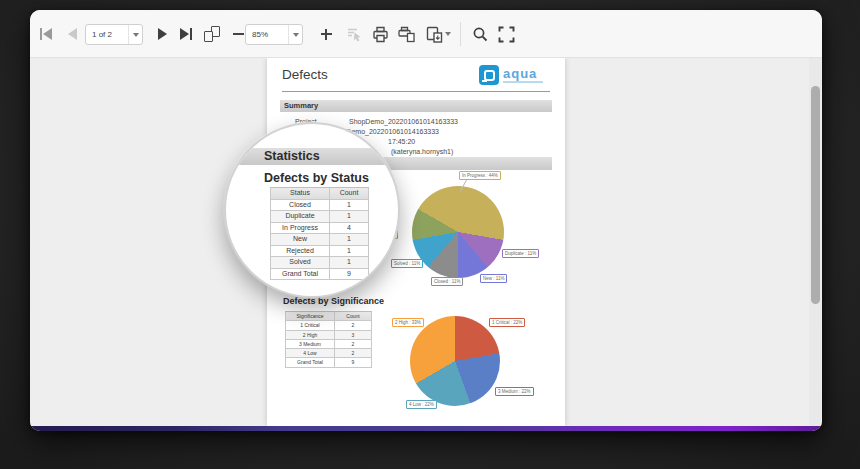 The image size is (860, 469). I want to click on table-row: In Progress4, so click(320, 229).